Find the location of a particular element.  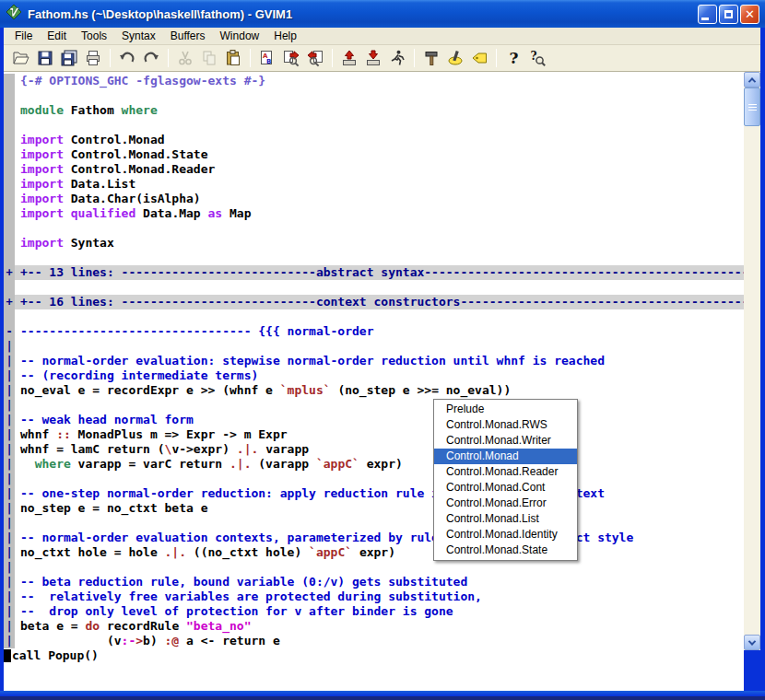

load-session-icon is located at coordinates (349, 58).